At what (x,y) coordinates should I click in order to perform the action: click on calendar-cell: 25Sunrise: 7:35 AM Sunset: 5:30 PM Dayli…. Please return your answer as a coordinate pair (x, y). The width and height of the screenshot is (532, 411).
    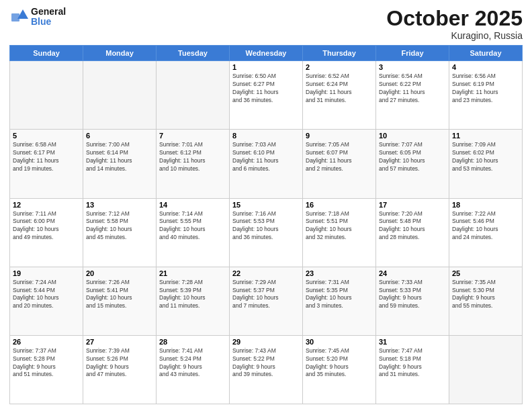
    Looking at the image, I should click on (486, 301).